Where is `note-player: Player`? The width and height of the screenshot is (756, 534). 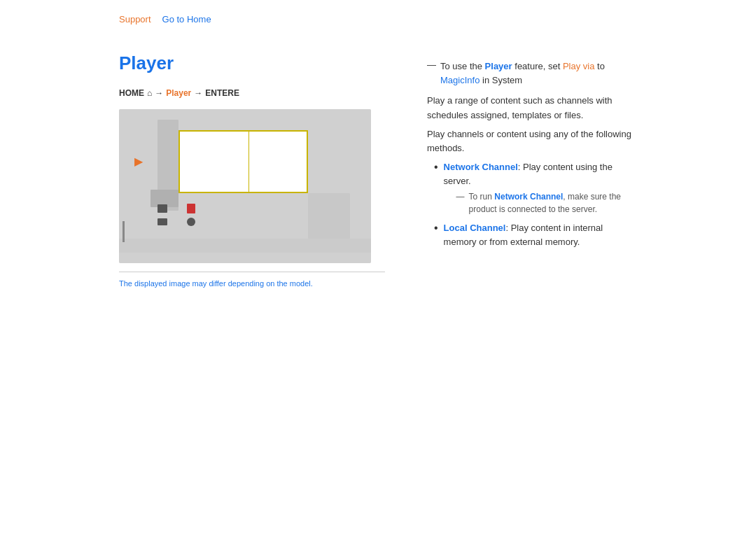 note-player: Player is located at coordinates (498, 66).